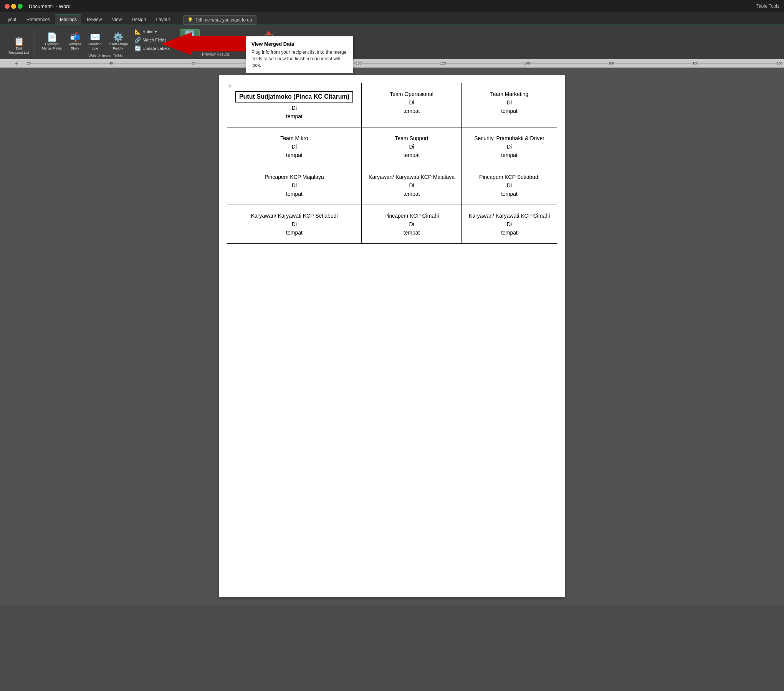 This screenshot has height=691, width=784. Describe the element at coordinates (294, 147) in the screenshot. I see `table-cell: Team MikroDitempat` at that location.